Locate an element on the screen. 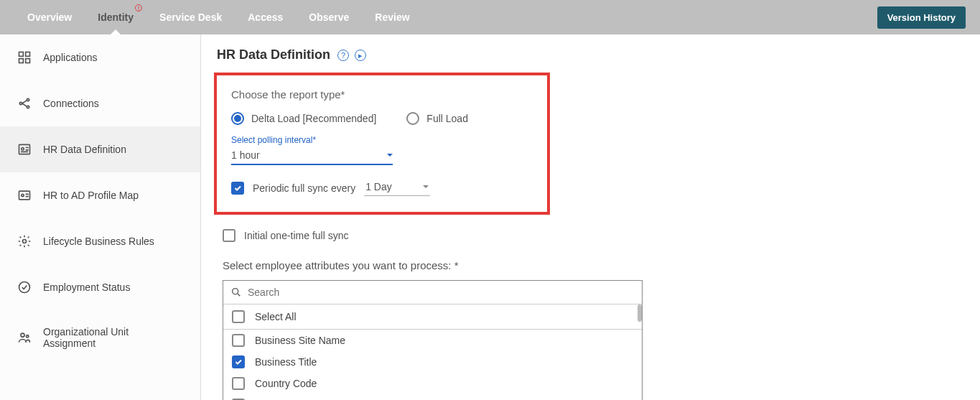 The image size is (980, 400). search-input is located at coordinates (441, 292).